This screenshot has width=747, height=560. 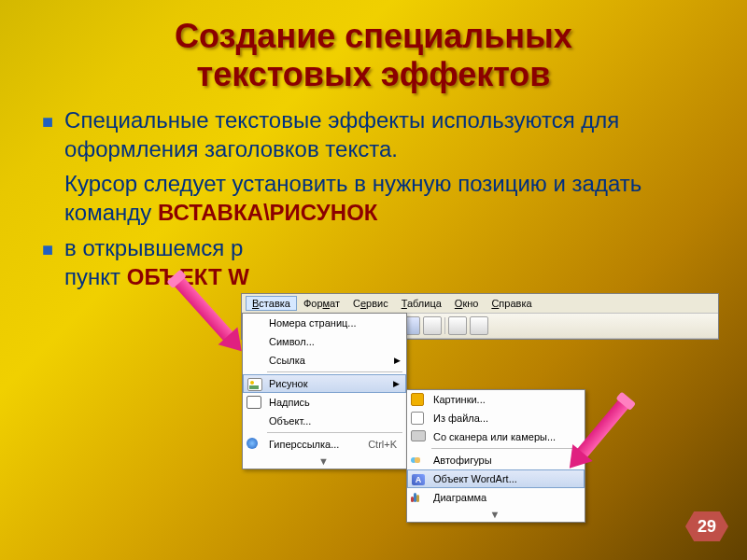 What do you see at coordinates (496, 399) in the screenshot?
I see `submenu-clipart: Картинки...` at bounding box center [496, 399].